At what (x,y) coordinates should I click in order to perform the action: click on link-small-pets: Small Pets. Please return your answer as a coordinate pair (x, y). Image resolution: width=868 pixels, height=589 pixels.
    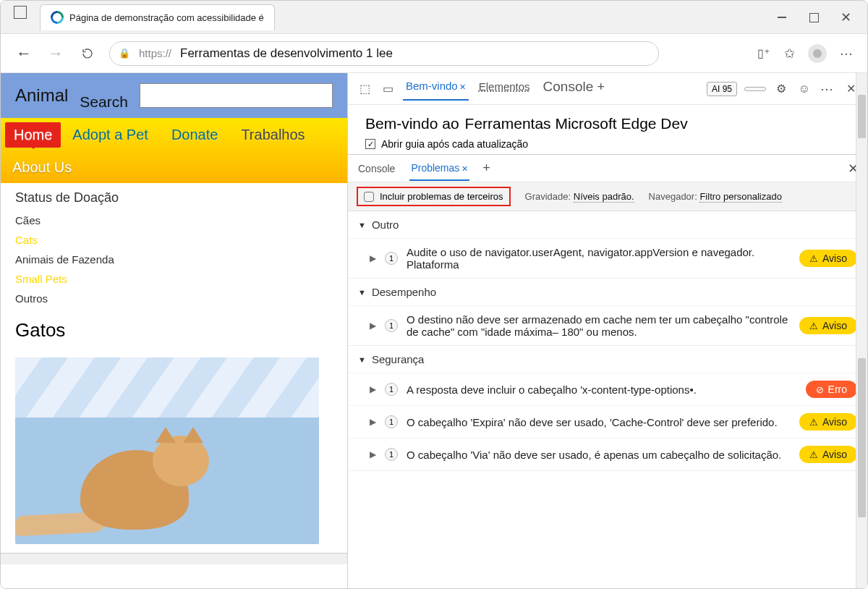
    Looking at the image, I should click on (174, 279).